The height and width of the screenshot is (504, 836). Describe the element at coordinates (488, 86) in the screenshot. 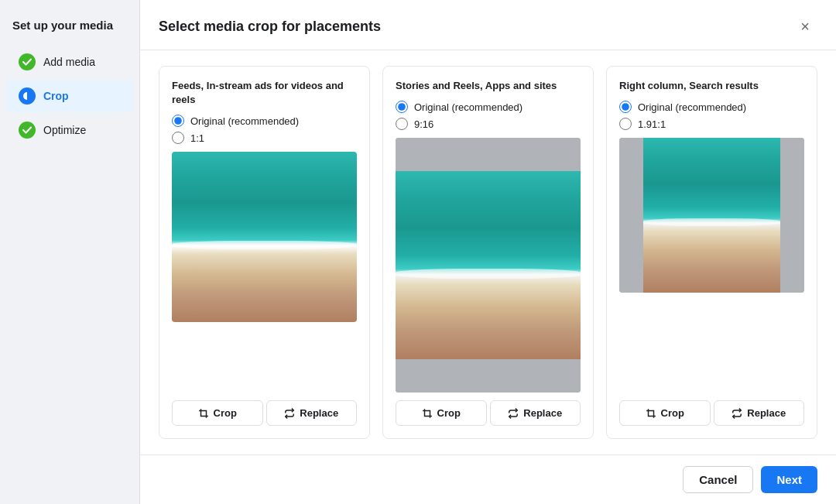

I see `placement-title-stories: Stories and Reels, Apps and sites` at that location.